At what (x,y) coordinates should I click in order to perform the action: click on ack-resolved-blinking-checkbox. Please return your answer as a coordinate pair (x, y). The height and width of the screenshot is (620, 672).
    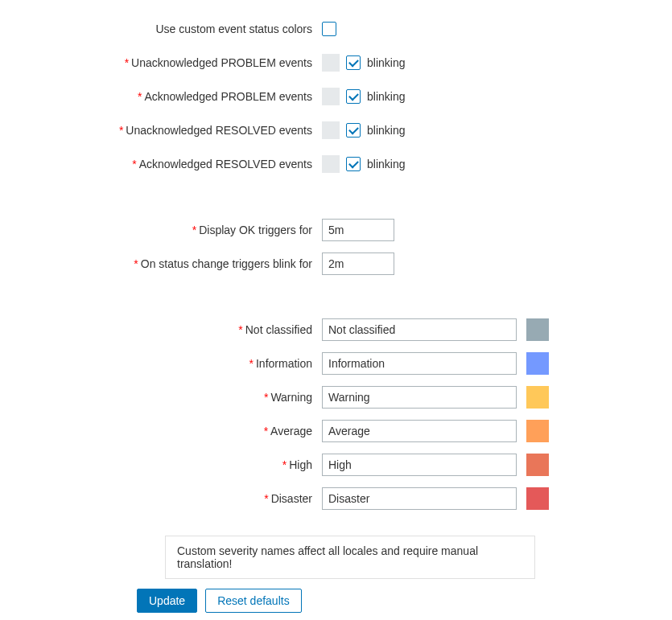
    Looking at the image, I should click on (353, 164).